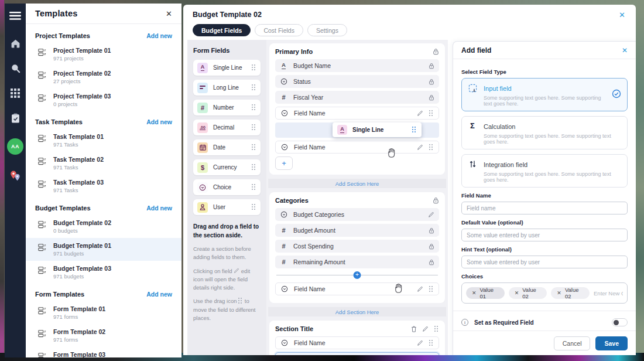 Image resolution: width=644 pixels, height=361 pixels. What do you see at coordinates (104, 163) in the screenshot?
I see `list-item: Task Template 02971 Tasks` at bounding box center [104, 163].